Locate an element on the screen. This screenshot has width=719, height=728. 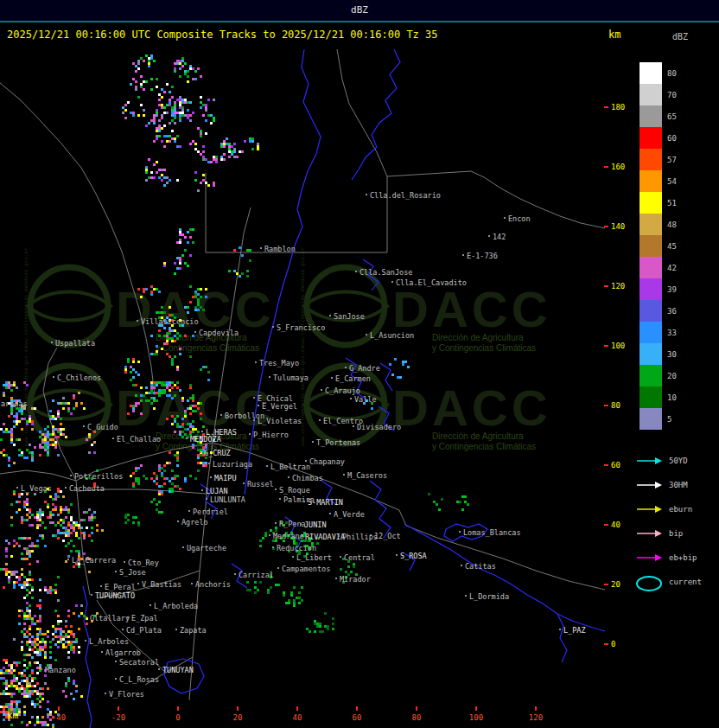
timestamp-header: 2025/12/21 00:16:00 UTC Composite Tracks… is located at coordinates (223, 35).